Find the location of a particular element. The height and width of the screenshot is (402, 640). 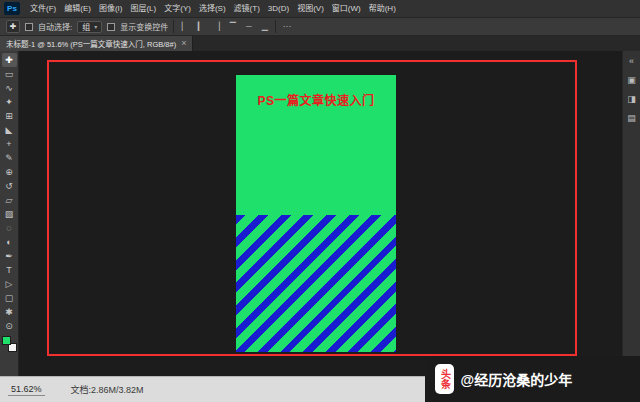

blur-tool: ◌ is located at coordinates (10, 228).